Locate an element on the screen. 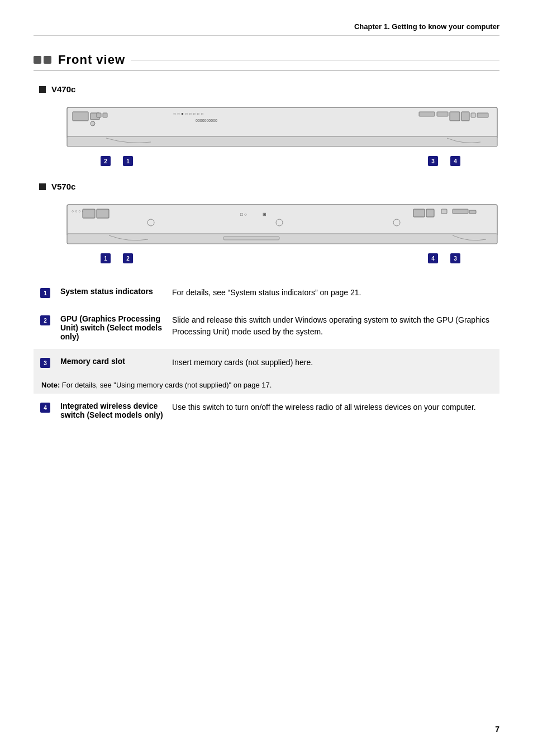  chapter-header-text: Chapter 1. Getting to know your computer is located at coordinates (427, 27).